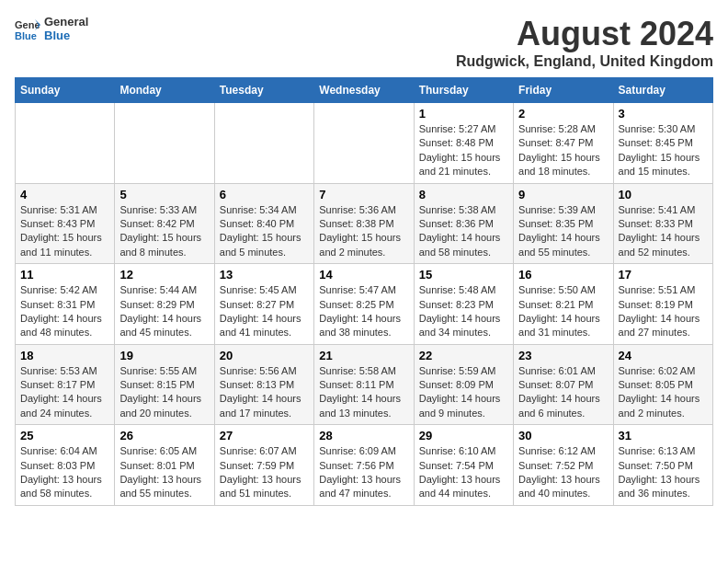  What do you see at coordinates (66, 35) in the screenshot?
I see `logo-line2: Blue` at bounding box center [66, 35].